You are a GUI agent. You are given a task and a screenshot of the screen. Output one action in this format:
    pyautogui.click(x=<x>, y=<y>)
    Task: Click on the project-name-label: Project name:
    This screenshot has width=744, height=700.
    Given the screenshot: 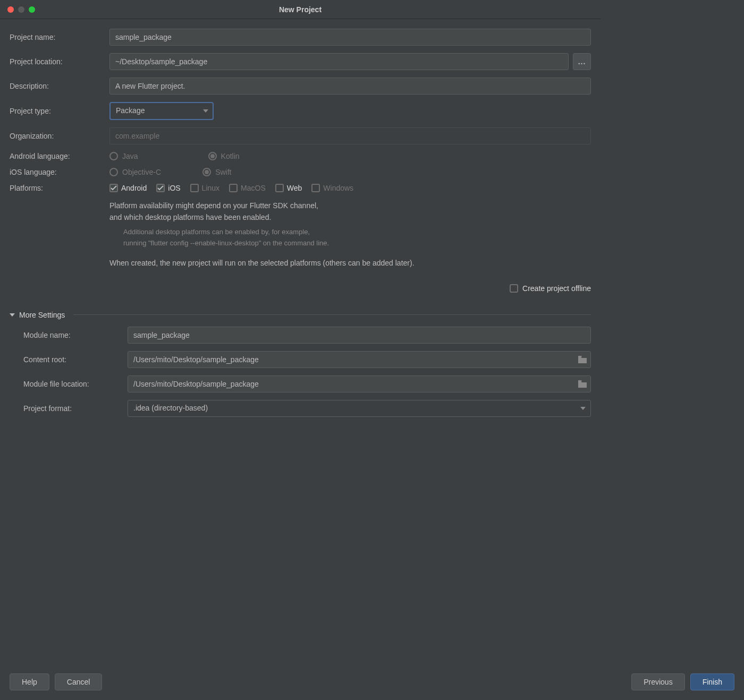 What is the action you would take?
    pyautogui.click(x=57, y=37)
    